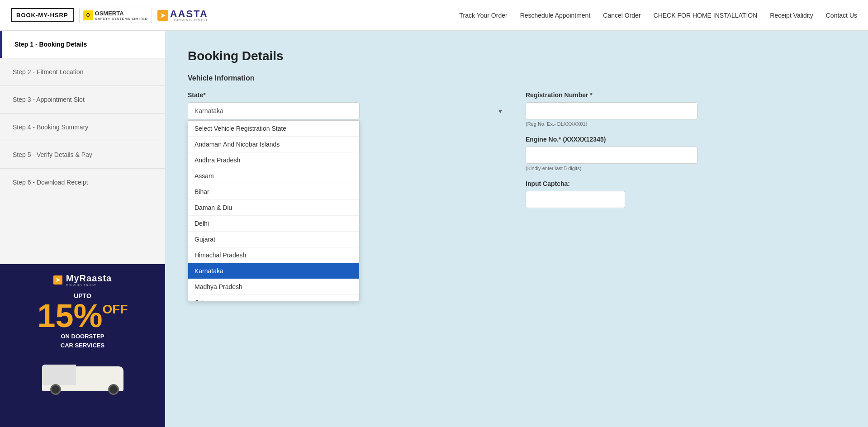 The image size is (868, 427). Describe the element at coordinates (612, 111) in the screenshot. I see `reg-number-input` at that location.